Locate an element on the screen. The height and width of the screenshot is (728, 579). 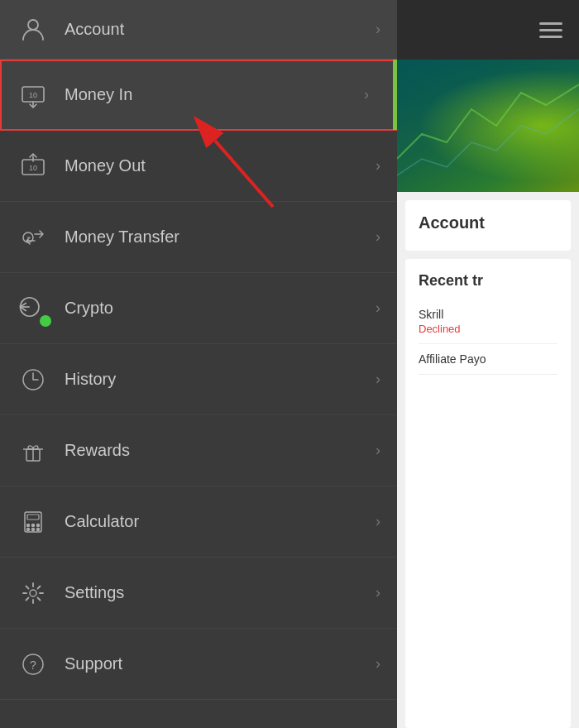
sidebar-item-support: ? Support › is located at coordinates (199, 664).